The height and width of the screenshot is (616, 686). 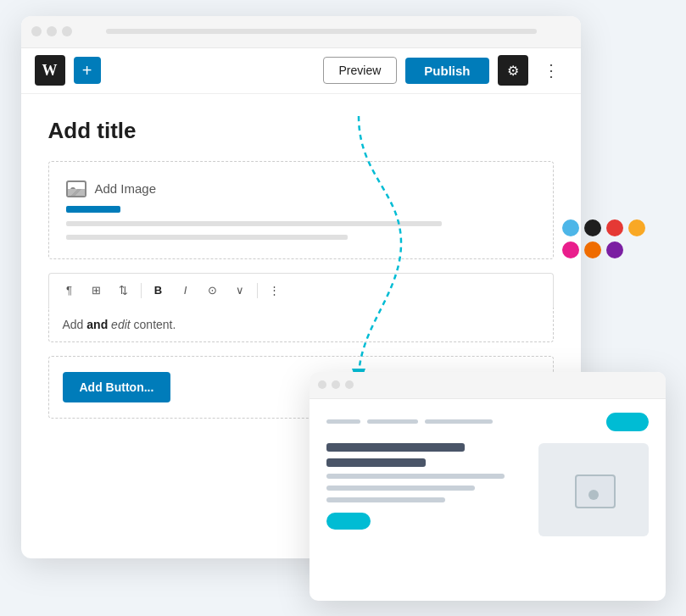 I want to click on gear-icon: ⚙, so click(x=513, y=71).